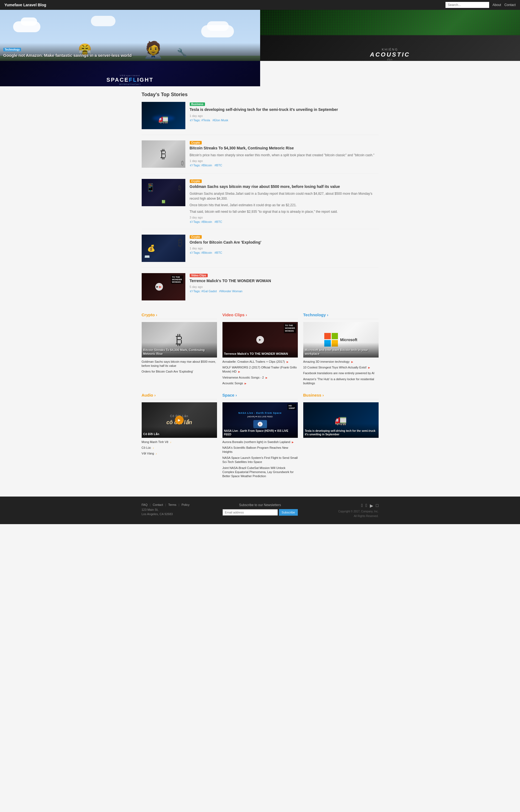 The width and height of the screenshot is (520, 812). Describe the element at coordinates (260, 251) in the screenshot. I see `story-item: ₿ ⌨️ 💰 Crypto Orders for Bitcoin Cash Ar…` at that location.